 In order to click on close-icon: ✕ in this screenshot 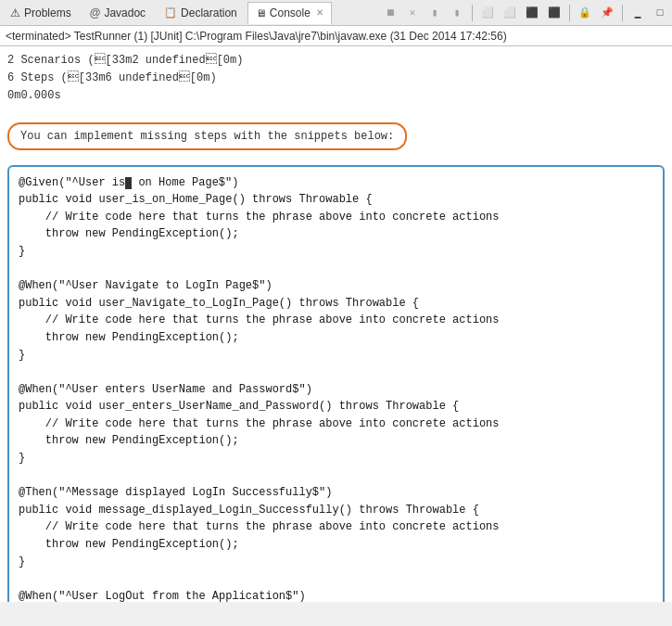, I will do `click(320, 13)`.